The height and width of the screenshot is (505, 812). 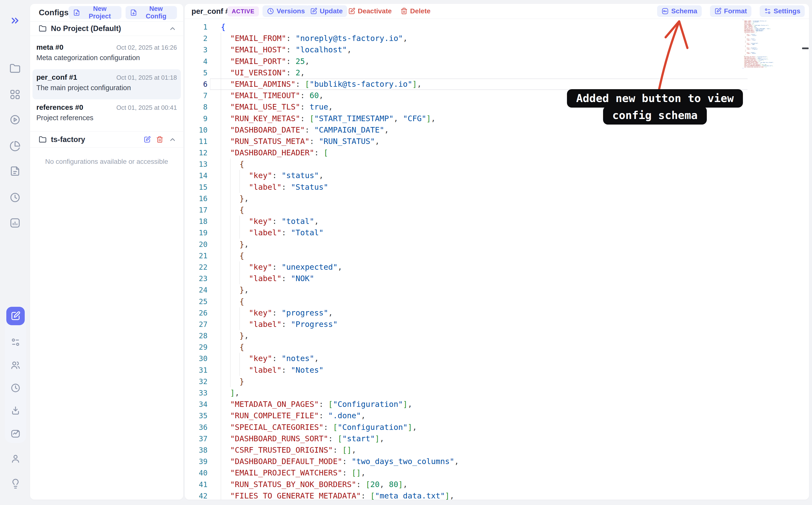 I want to click on rail-item-measurements, so click(x=15, y=223).